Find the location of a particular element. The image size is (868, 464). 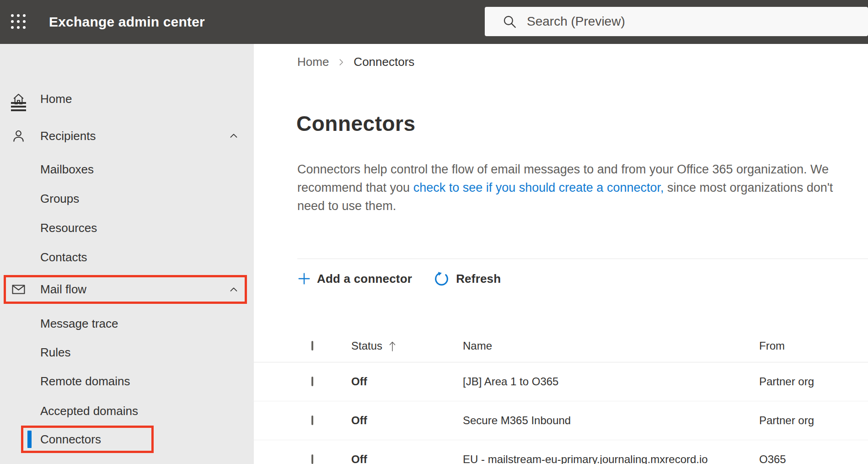

sidebar-item-label: Resources is located at coordinates (69, 228).